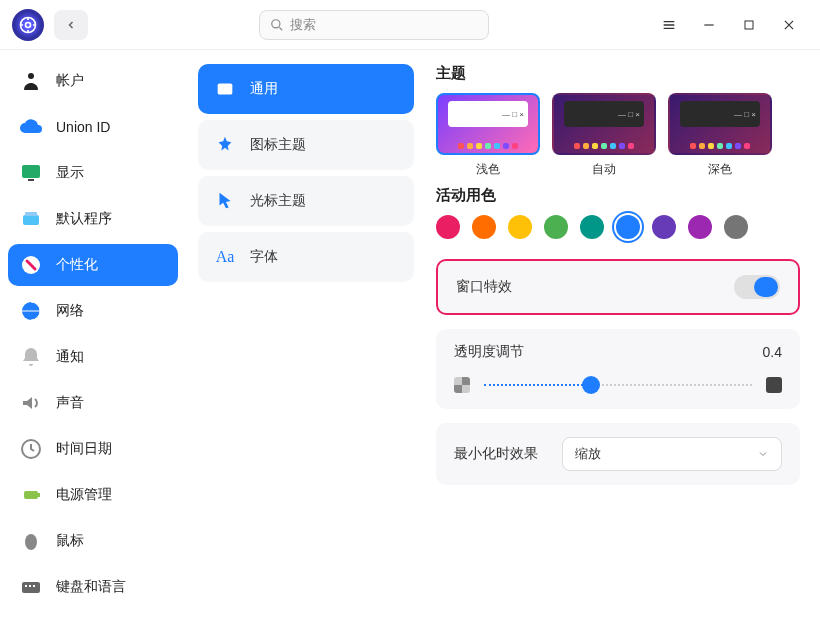  I want to click on sidebar-item-cloud: Union ID, so click(93, 127).